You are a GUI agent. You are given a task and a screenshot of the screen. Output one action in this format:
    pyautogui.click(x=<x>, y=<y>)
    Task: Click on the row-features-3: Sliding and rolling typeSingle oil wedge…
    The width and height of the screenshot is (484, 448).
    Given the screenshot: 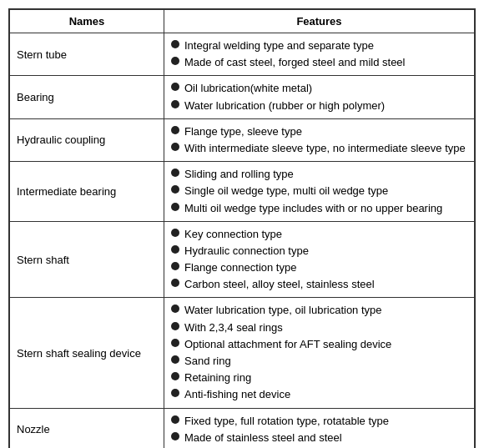 What is the action you would take?
    pyautogui.click(x=320, y=192)
    